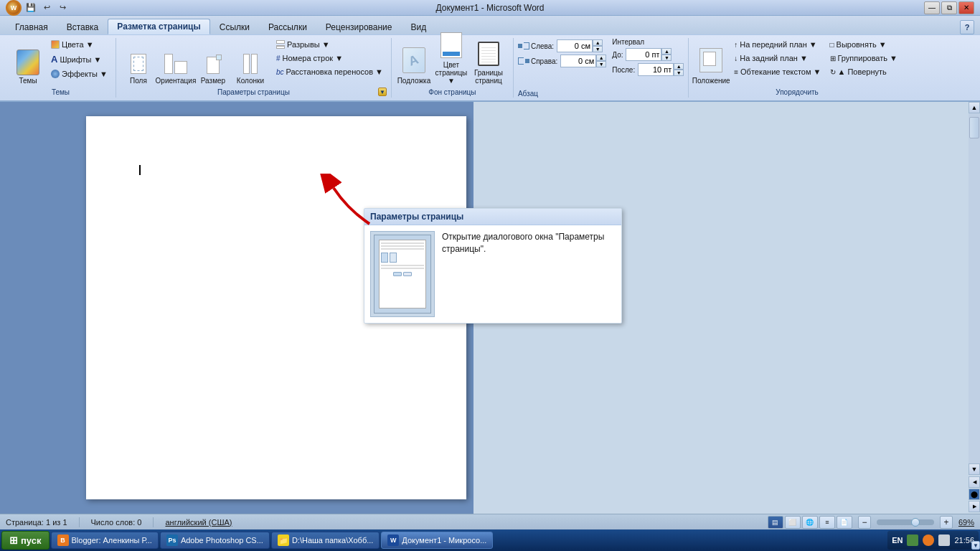 The height and width of the screenshot is (551, 980). What do you see at coordinates (359, 27) in the screenshot?
I see `tab-review: Рецензирование` at bounding box center [359, 27].